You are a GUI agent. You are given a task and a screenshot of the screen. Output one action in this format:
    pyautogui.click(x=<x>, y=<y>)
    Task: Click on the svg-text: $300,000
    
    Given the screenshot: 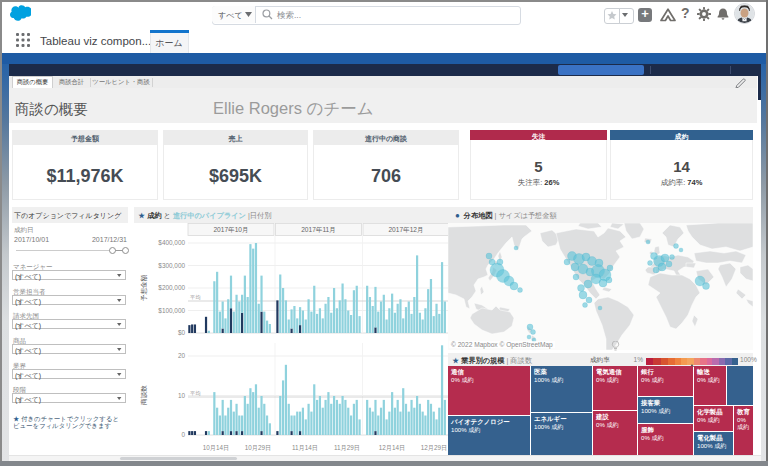 What is the action you would take?
    pyautogui.click(x=172, y=266)
    